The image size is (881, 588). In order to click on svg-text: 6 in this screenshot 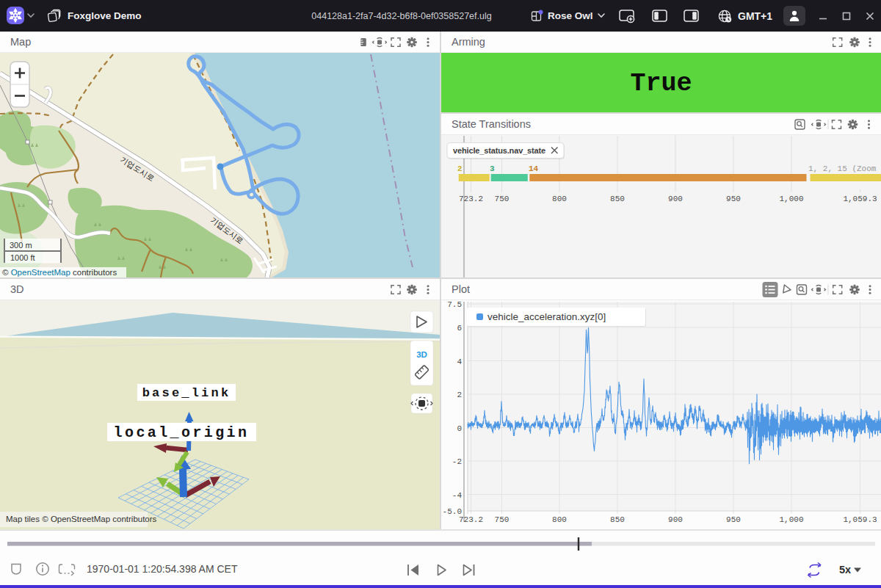, I will do `click(460, 328)`.